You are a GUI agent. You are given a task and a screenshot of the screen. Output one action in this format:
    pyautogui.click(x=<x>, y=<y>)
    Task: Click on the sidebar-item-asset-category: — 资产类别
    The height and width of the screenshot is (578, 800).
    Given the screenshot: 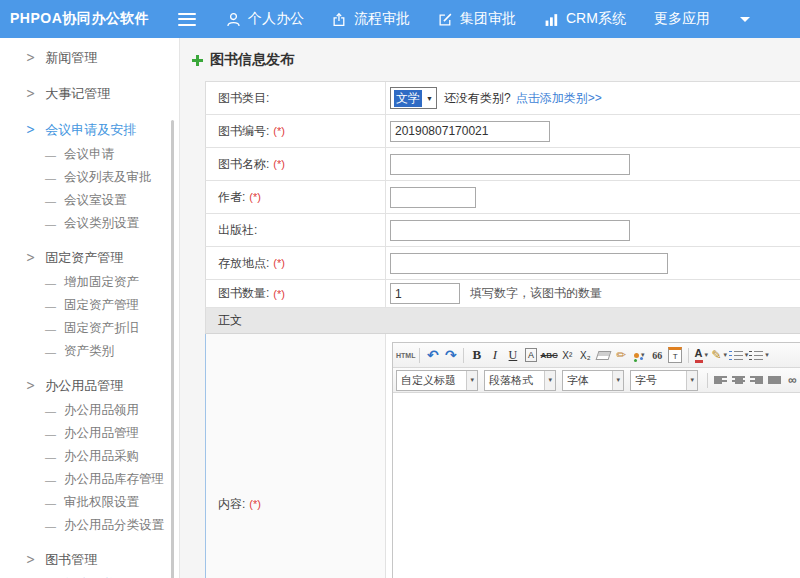 What is the action you would take?
    pyautogui.click(x=90, y=352)
    